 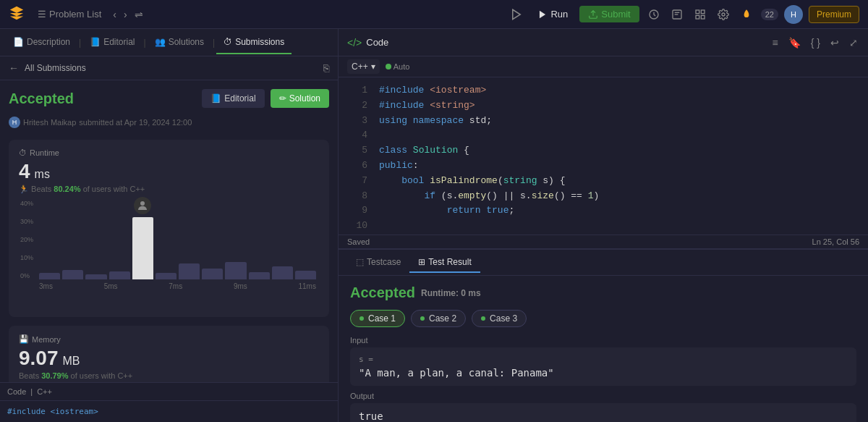 I want to click on code-line-9: 9 return true;, so click(x=603, y=211).